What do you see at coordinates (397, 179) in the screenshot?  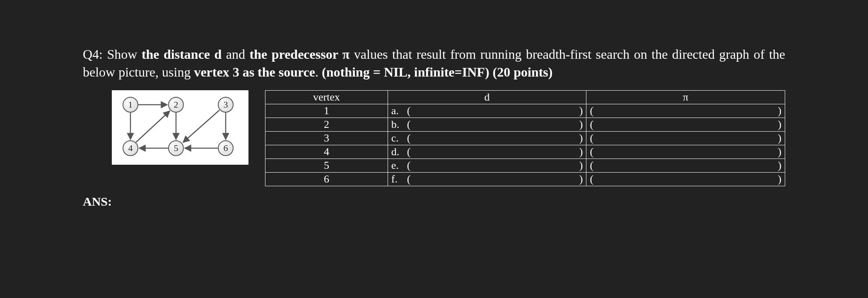 I see `row-label: f.` at bounding box center [397, 179].